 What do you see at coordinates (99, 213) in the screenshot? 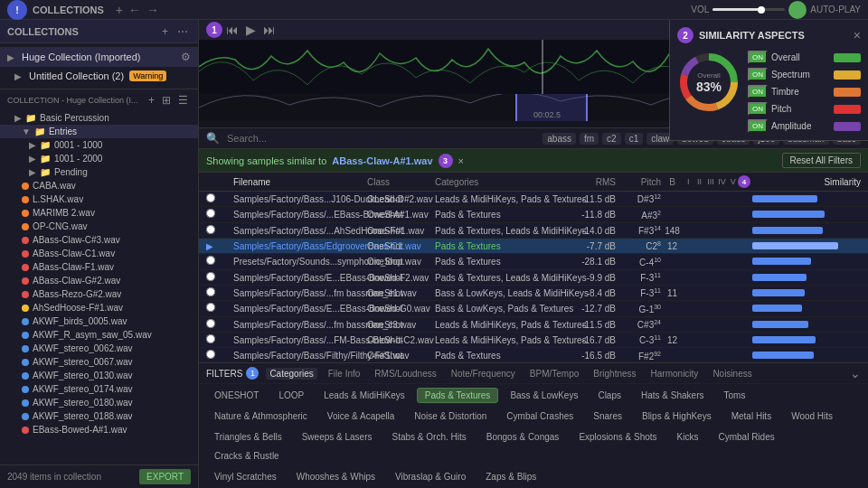
I see `tree-item-marimb: MARIMB 2.wav` at bounding box center [99, 213].